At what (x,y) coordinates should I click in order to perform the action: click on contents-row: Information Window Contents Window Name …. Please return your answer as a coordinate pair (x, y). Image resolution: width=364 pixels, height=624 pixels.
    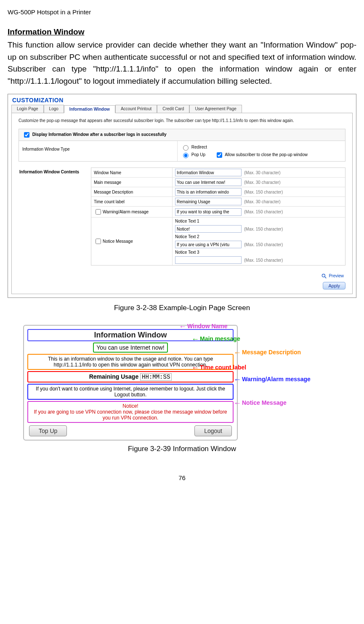
    Looking at the image, I should click on (182, 216).